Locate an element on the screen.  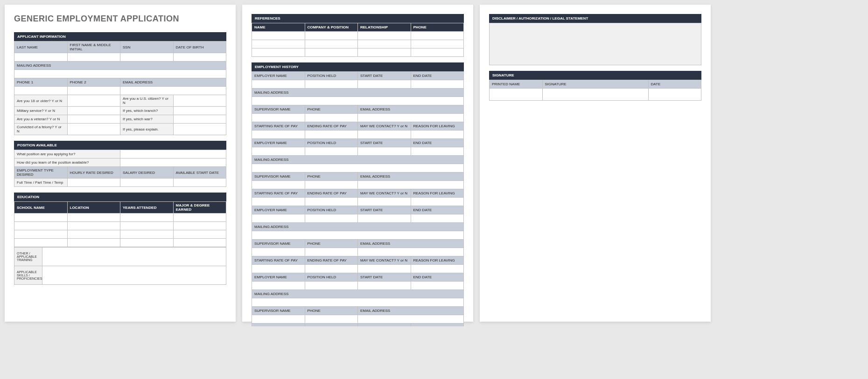
input-phone1 is located at coordinates (41, 91).